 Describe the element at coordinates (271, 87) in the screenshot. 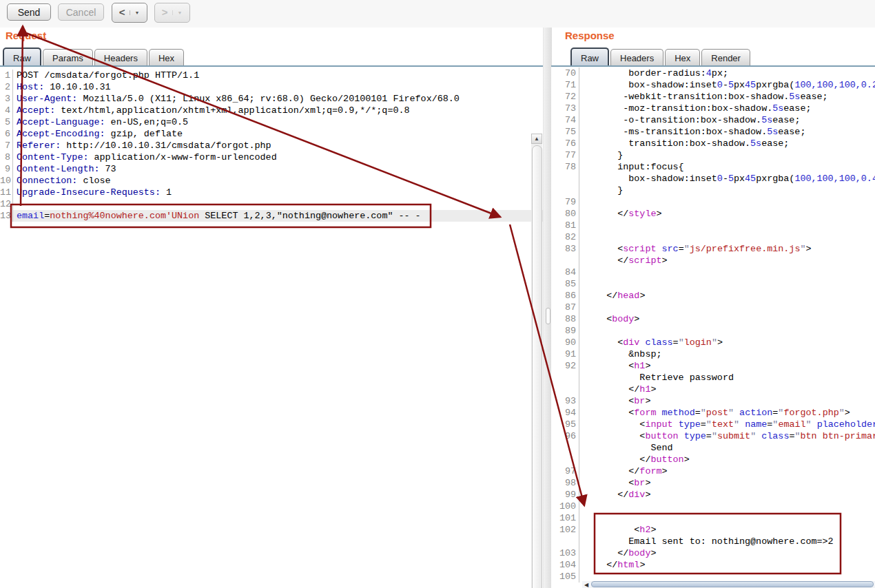

I see `code-line: 2Host: 10.10.10.31` at that location.